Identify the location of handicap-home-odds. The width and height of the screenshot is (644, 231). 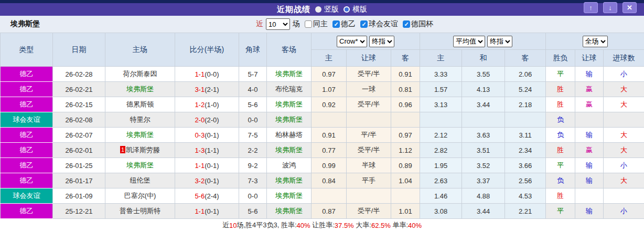
(329, 120).